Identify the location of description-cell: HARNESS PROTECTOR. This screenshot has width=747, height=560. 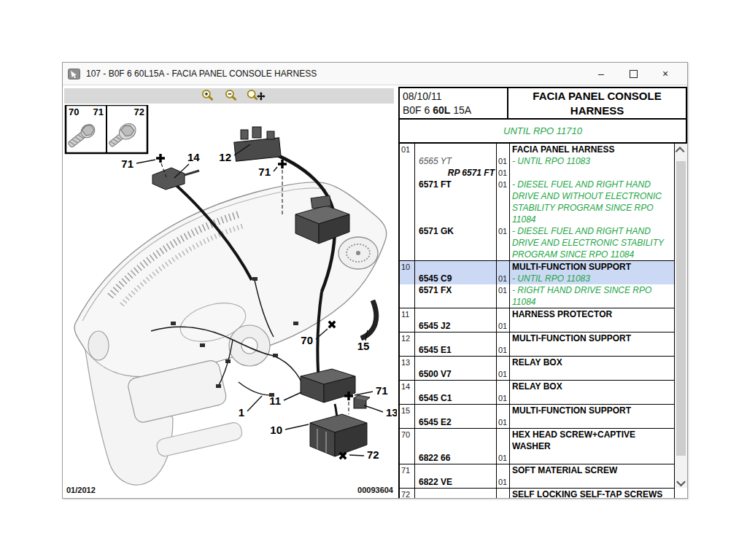
(592, 314).